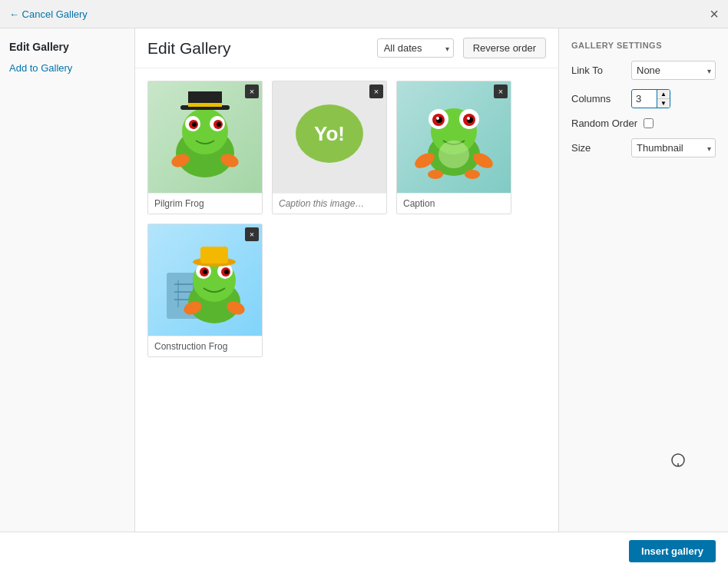 The width and height of the screenshot is (728, 570). Describe the element at coordinates (673, 71) in the screenshot. I see `link-to-select: None Media File Attachment Page` at that location.